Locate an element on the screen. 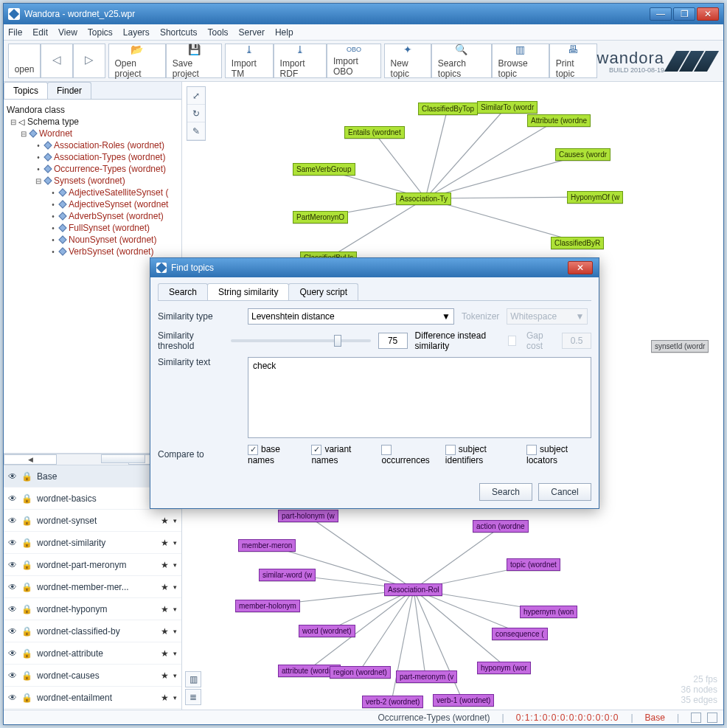 The height and width of the screenshot is (728, 727). hscroll-left: ◀ is located at coordinates (30, 460).